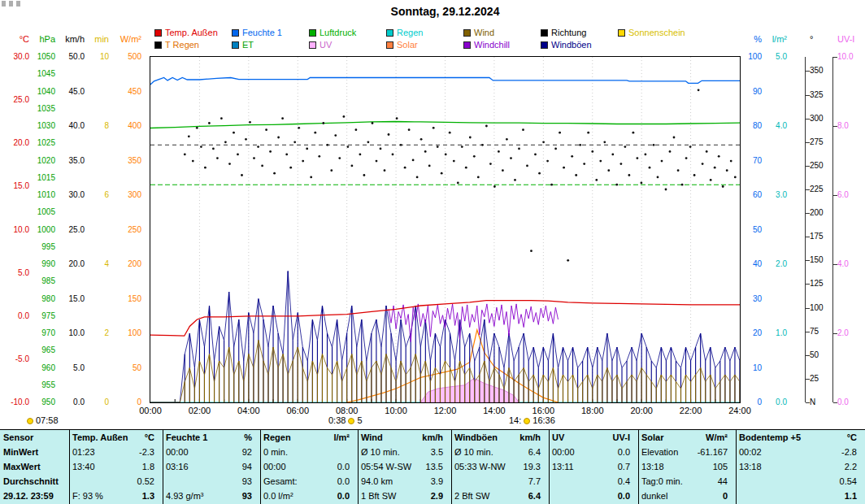  Describe the element at coordinates (819, 213) in the screenshot. I see `axis-tick-°: 200` at that location.